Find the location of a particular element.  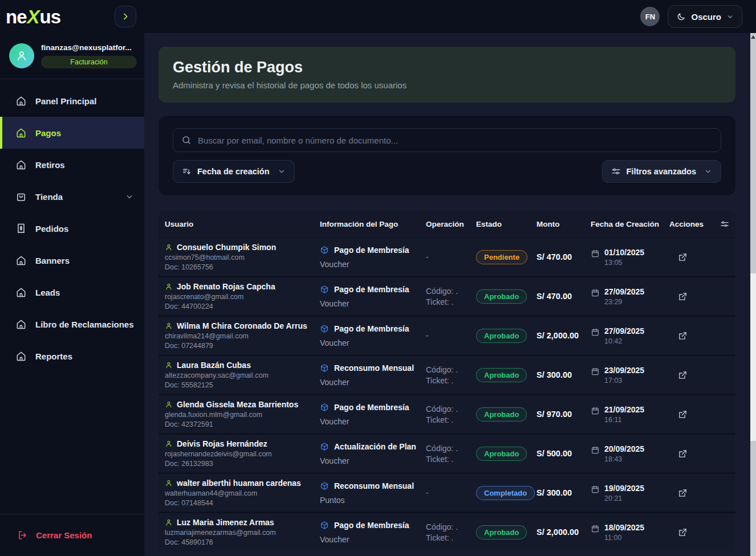

logo-post: us is located at coordinates (50, 17).